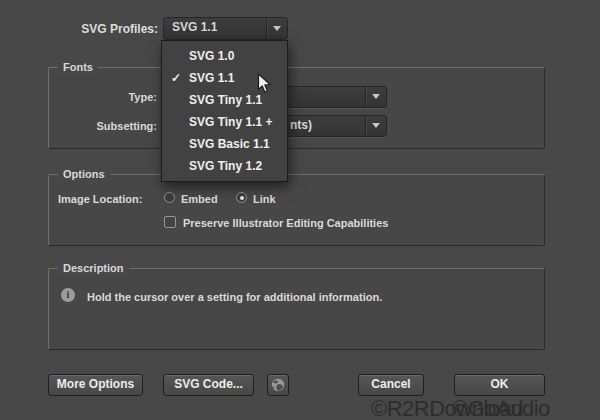  I want to click on options-groupbox: Options, so click(296, 210).